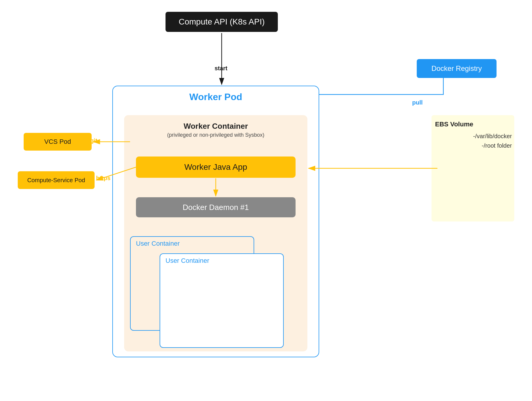  I want to click on compute-service-pod-label: Compute-Service Pod, so click(56, 180).